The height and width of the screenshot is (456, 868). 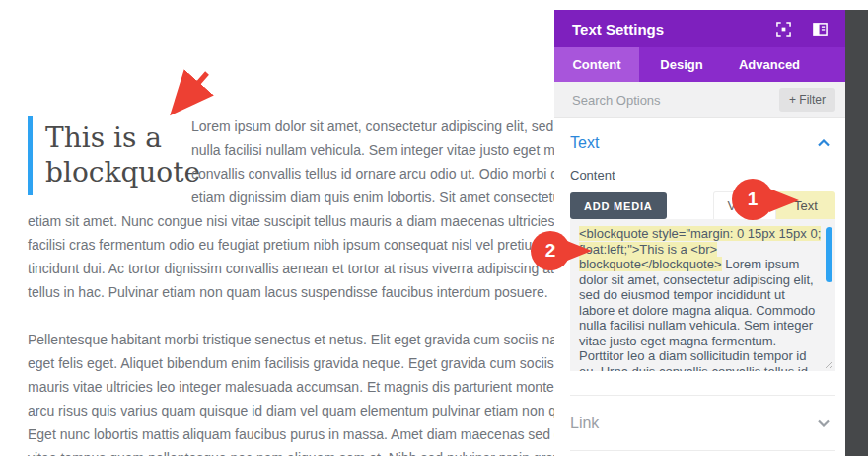 What do you see at coordinates (103, 156) in the screenshot?
I see `blockquote: This is a blockquote` at bounding box center [103, 156].